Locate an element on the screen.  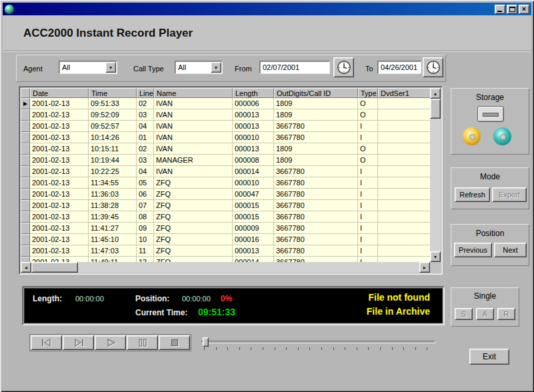
table-row: 2001-02-1311:49:1112ZFQ0000143667780I is located at coordinates (225, 259).